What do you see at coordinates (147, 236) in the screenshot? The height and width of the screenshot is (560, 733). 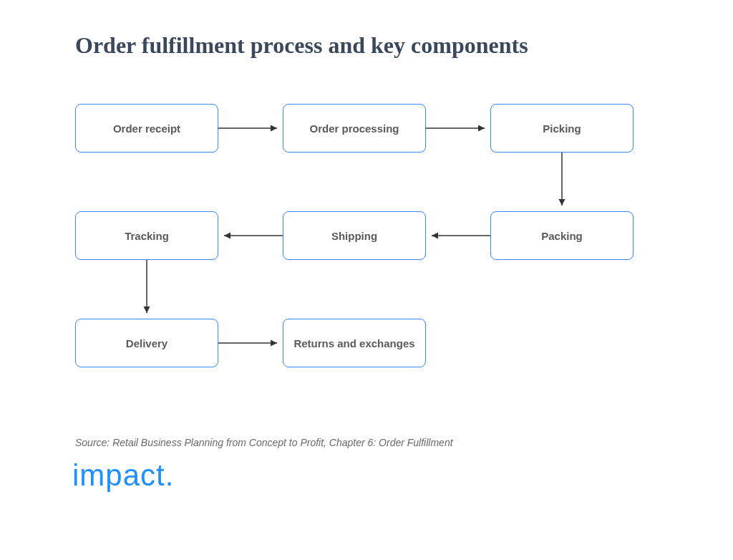 I see `node-tracking: Tracking` at bounding box center [147, 236].